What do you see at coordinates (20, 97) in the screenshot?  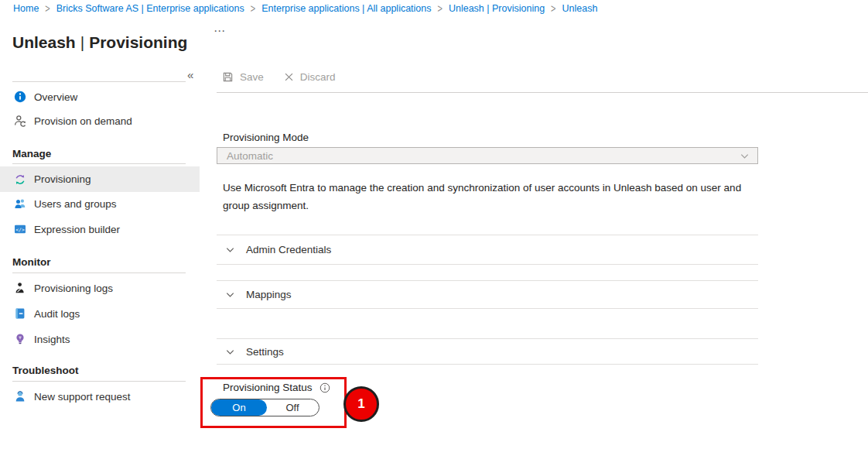 I see `info-icon` at bounding box center [20, 97].